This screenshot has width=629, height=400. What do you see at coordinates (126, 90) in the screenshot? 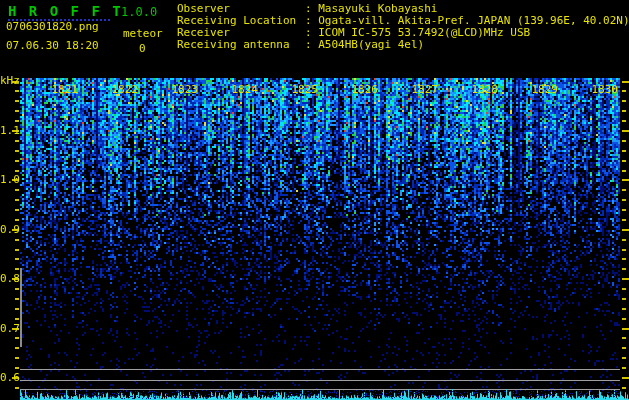
I see `time-label: 1822` at bounding box center [126, 90].